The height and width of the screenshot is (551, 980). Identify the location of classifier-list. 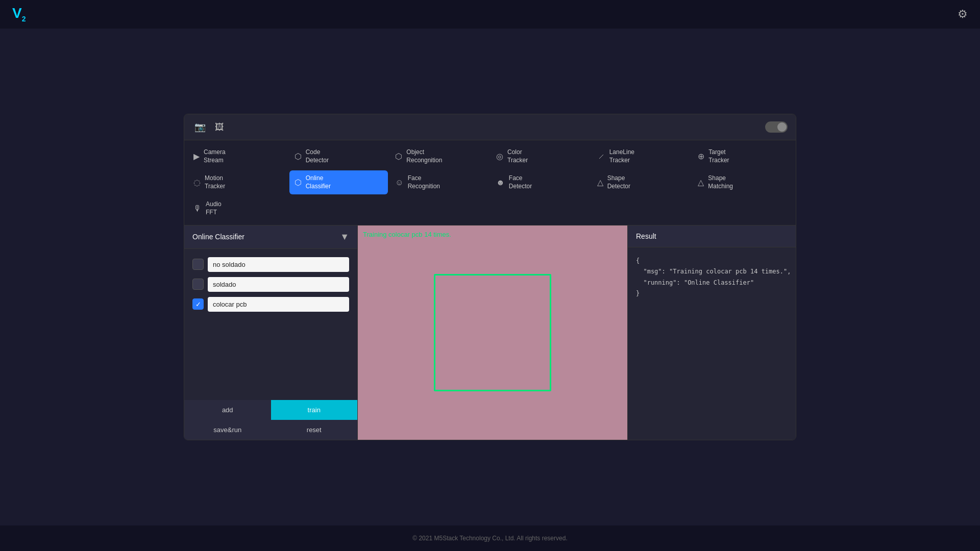
(271, 324).